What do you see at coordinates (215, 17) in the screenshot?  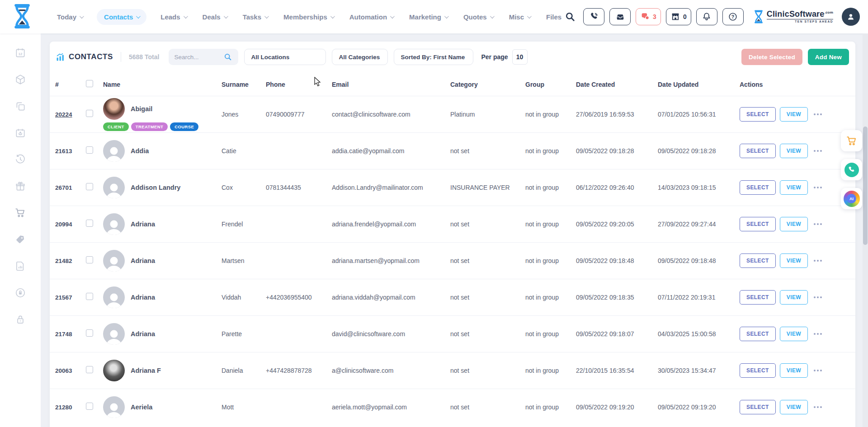 I see `nav-item-deals: Deals` at bounding box center [215, 17].